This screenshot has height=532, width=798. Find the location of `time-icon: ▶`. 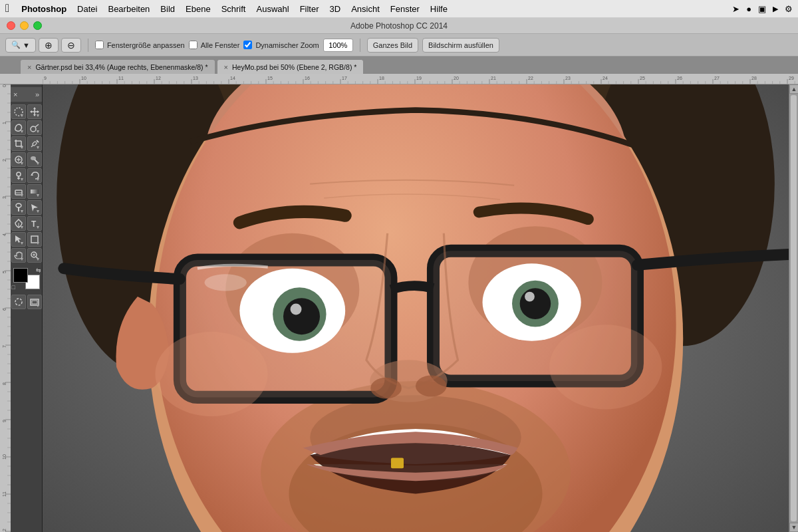

time-icon: ▶ is located at coordinates (775, 9).